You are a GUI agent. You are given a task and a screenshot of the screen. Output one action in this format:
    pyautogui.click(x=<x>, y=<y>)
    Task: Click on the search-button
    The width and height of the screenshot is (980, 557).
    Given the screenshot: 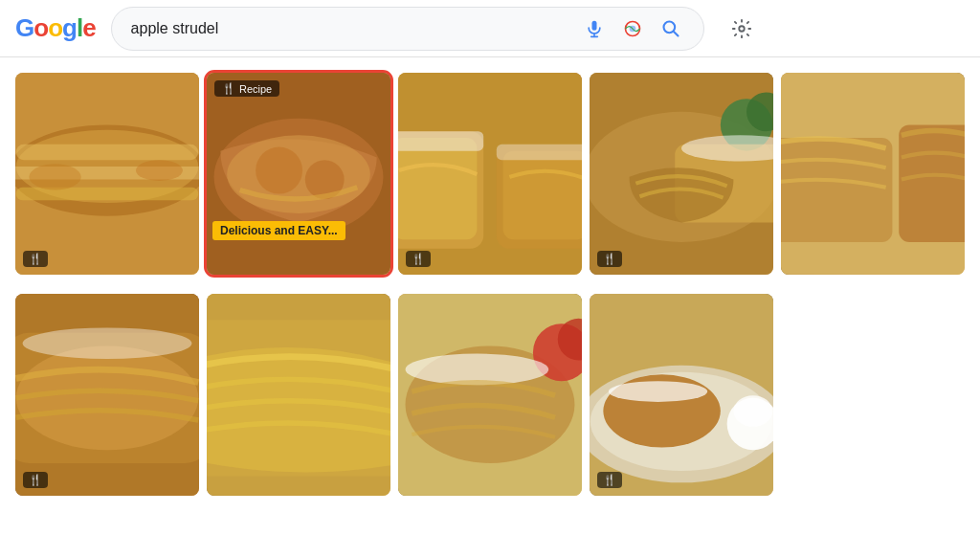 What is the action you would take?
    pyautogui.click(x=671, y=29)
    